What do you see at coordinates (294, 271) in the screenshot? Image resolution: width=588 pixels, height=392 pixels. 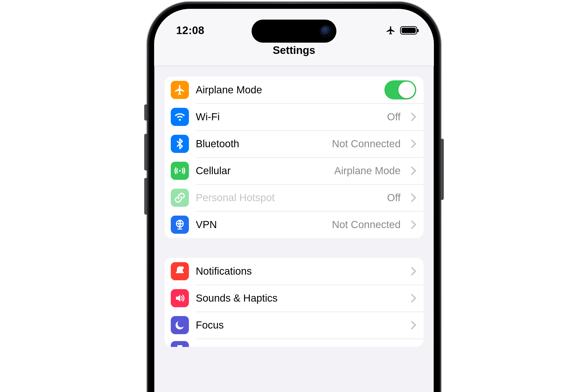 I see `row-notifications: Notifications` at bounding box center [294, 271].